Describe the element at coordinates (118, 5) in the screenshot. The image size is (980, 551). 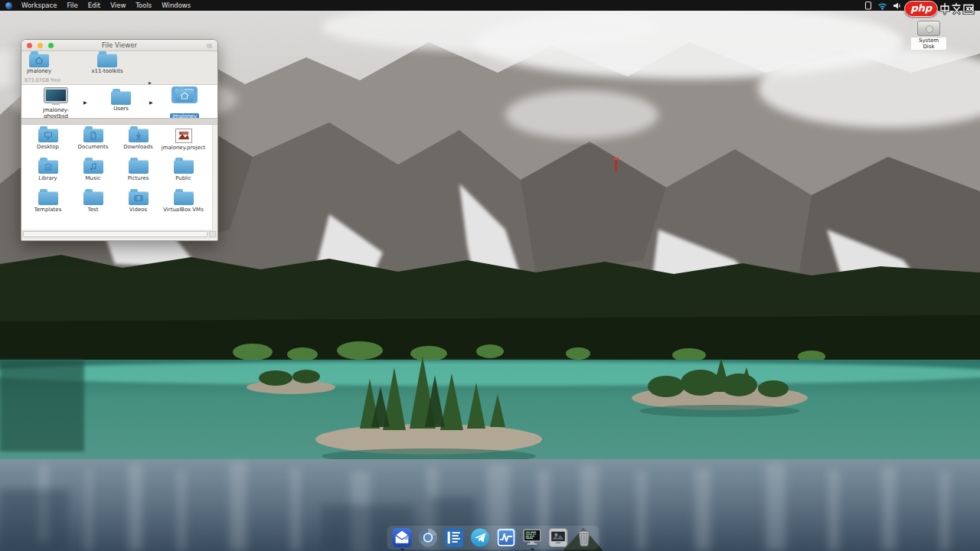
I see `menu-view: View` at that location.